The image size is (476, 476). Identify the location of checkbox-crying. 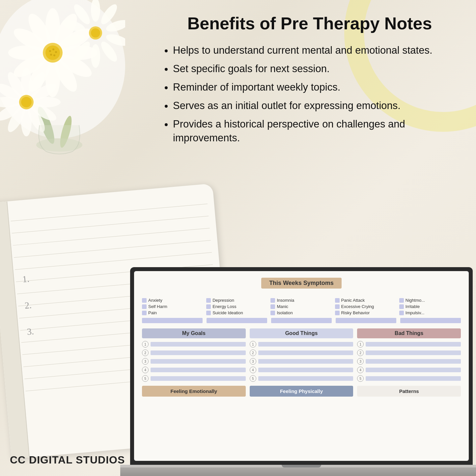
(337, 307).